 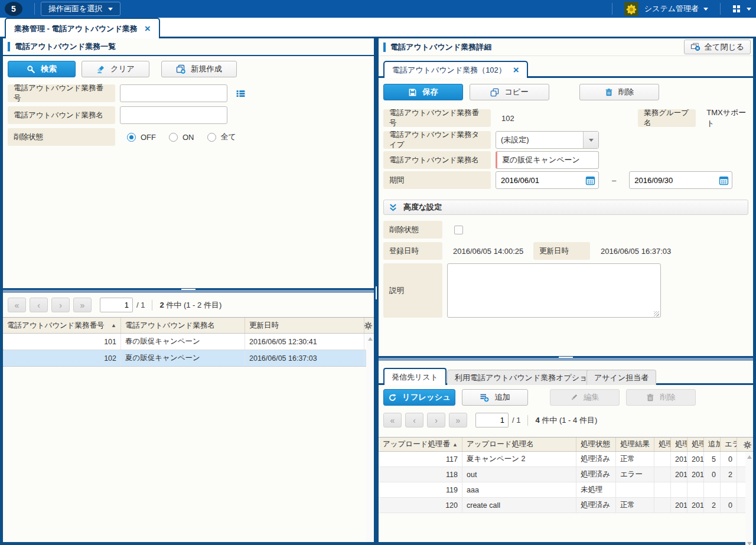 I want to click on tab-label: 利用電話アウトバウンド業務オプション, so click(x=525, y=378).